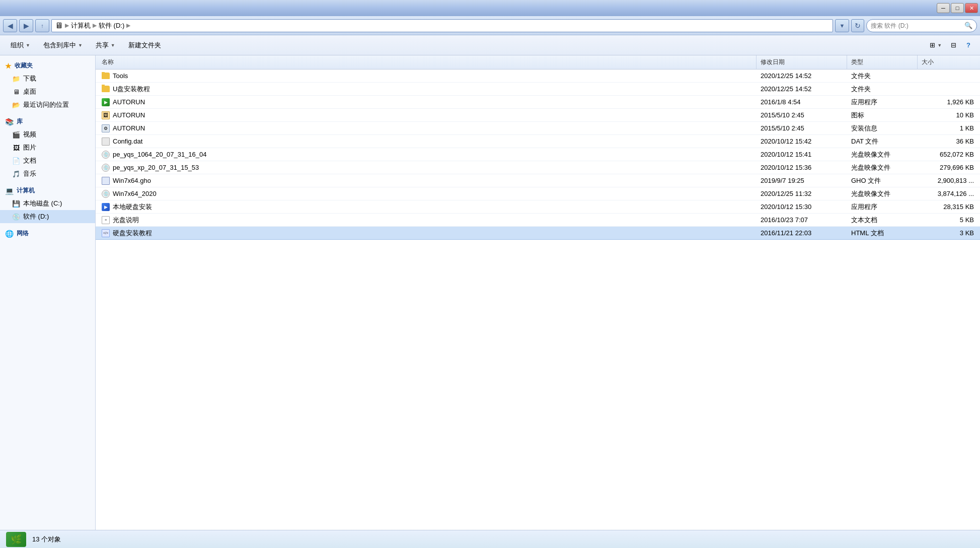  Describe the element at coordinates (842, 26) in the screenshot. I see `dropdown-button: ▼` at that location.